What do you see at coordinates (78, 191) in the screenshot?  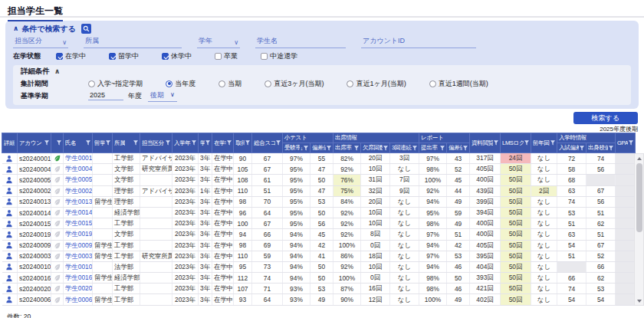 I see `student-name-link: 学生0002` at bounding box center [78, 191].